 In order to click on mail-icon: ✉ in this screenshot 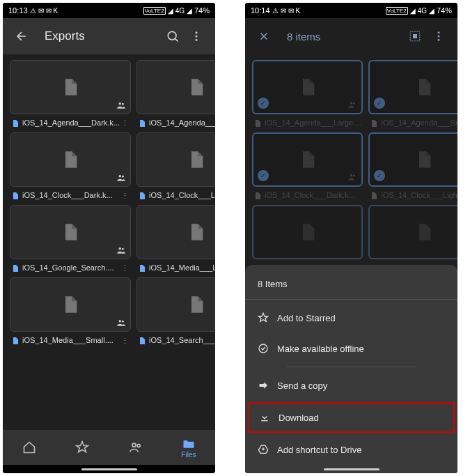, I will do `click(41, 11)`.